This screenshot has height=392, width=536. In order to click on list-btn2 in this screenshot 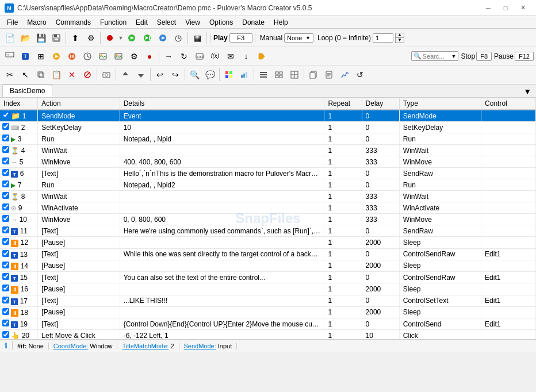, I will do `click(279, 75)`.